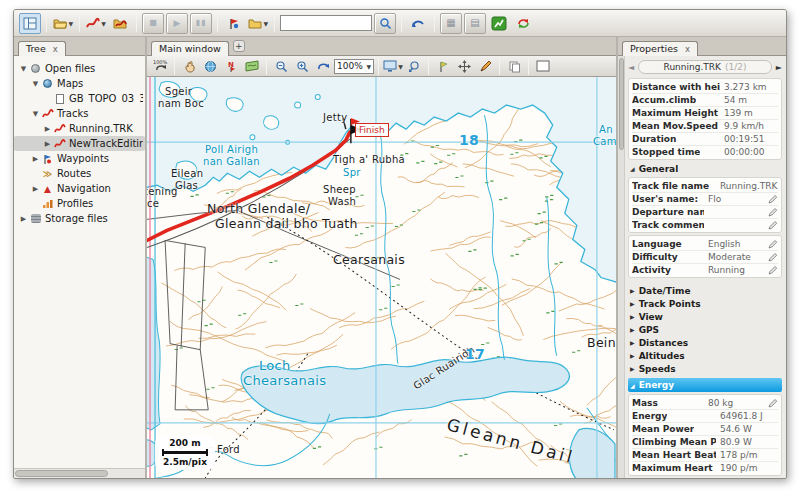 This screenshot has width=800, height=500. Describe the element at coordinates (80, 98) in the screenshot. I see `tree-item-map-file: GB_TOPO_03_31_420.rtn` at that location.